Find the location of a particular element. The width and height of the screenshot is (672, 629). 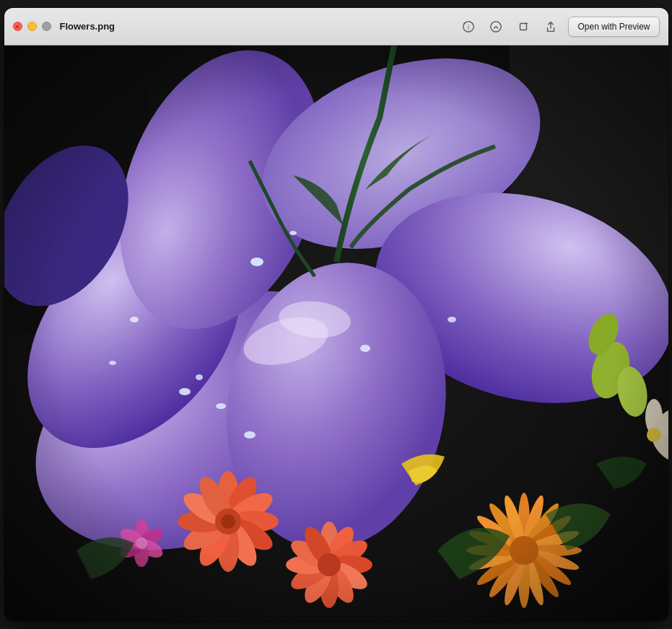

traffic-lights is located at coordinates (32, 26).